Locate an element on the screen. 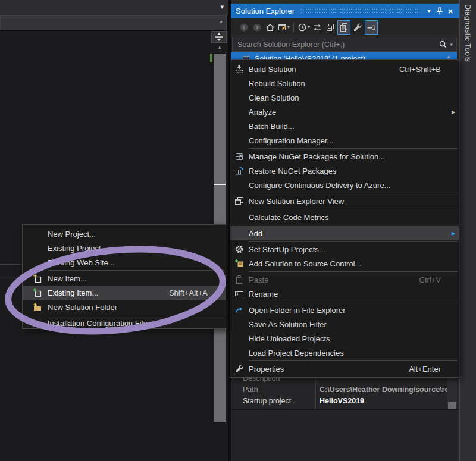 Image resolution: width=476 pixels, height=461 pixels. menu-item-configuration-manager: Configuration Manager... is located at coordinates (345, 140).